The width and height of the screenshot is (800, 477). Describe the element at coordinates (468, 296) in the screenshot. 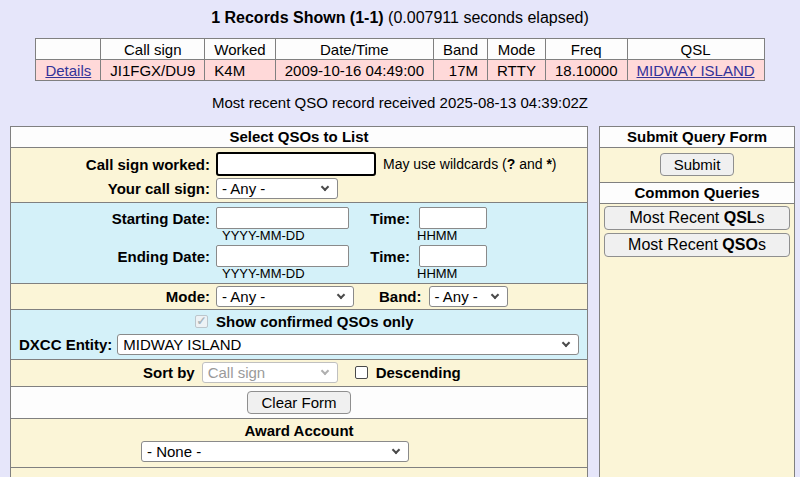

I see `band-select: - Any -` at that location.